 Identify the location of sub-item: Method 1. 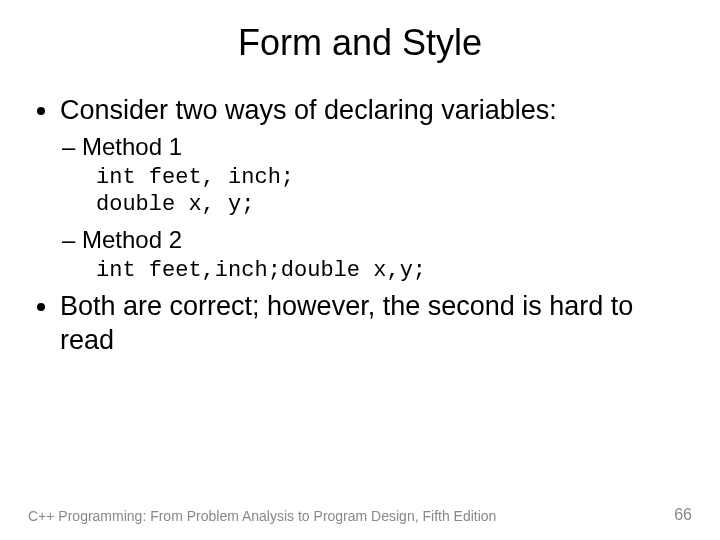
(377, 147).